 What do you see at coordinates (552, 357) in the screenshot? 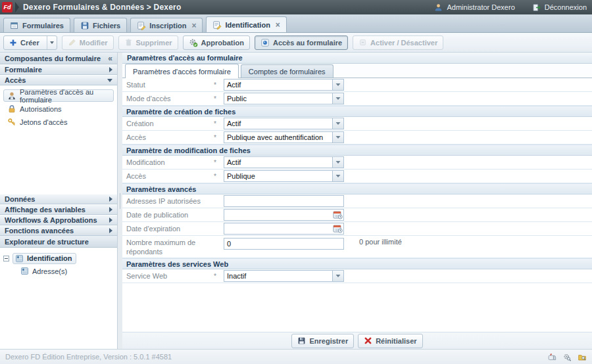
I see `mailbox-icon` at bounding box center [552, 357].